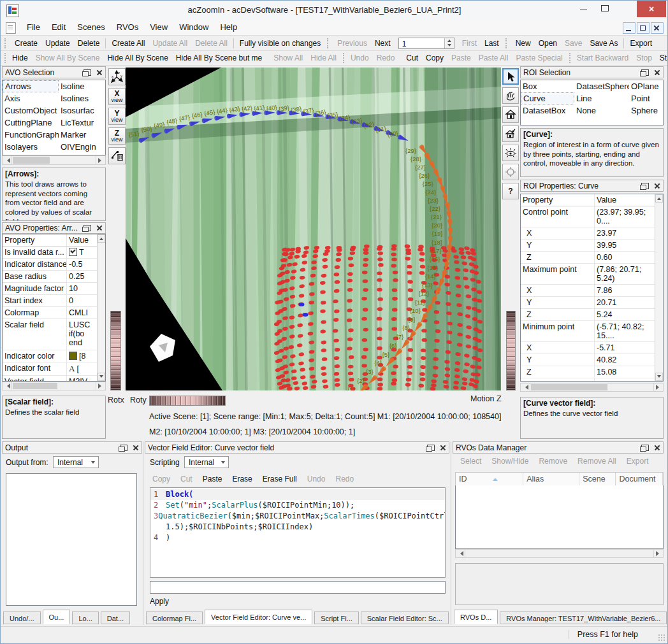  Describe the element at coordinates (54, 357) in the screenshot. I see `property-row-indicator-color: Indicator color[8` at that location.